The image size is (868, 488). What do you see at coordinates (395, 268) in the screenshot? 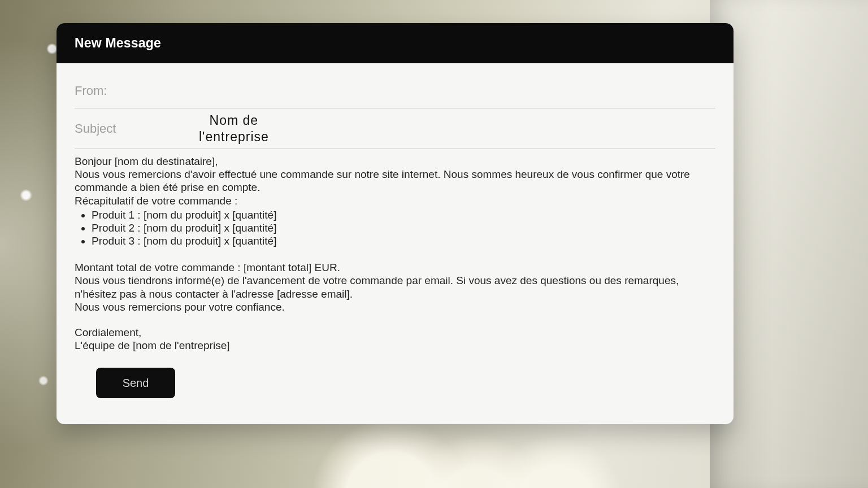
I see `body-total: Montant total de votre commande : [monta…` at bounding box center [395, 268].